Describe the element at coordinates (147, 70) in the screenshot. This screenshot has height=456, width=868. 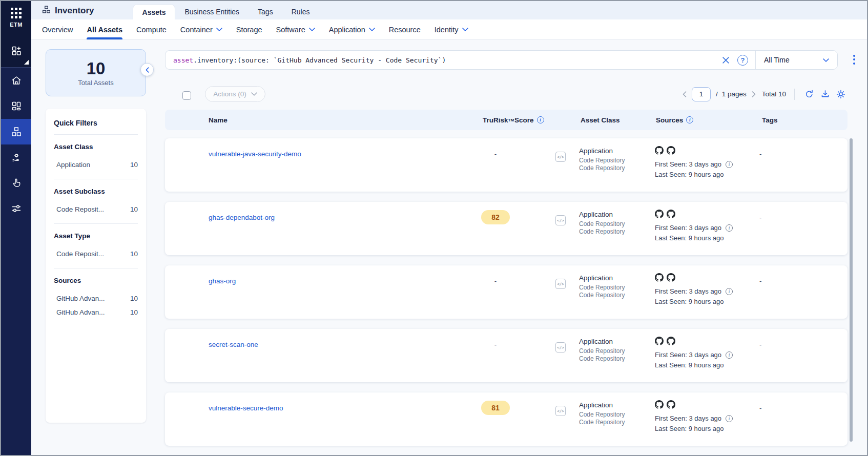
I see `collapse-panel-button` at that location.